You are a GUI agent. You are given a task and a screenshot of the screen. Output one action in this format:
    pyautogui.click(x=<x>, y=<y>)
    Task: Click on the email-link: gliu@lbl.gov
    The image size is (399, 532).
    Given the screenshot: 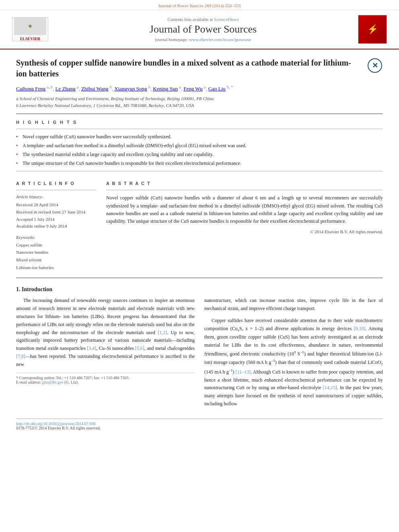 What is the action you would take?
    pyautogui.click(x=53, y=382)
    